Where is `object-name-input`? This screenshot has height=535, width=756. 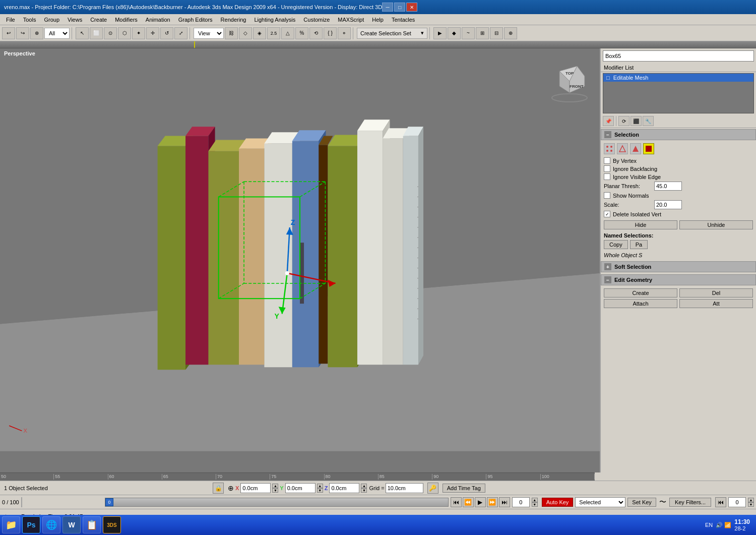
object-name-input is located at coordinates (678, 56).